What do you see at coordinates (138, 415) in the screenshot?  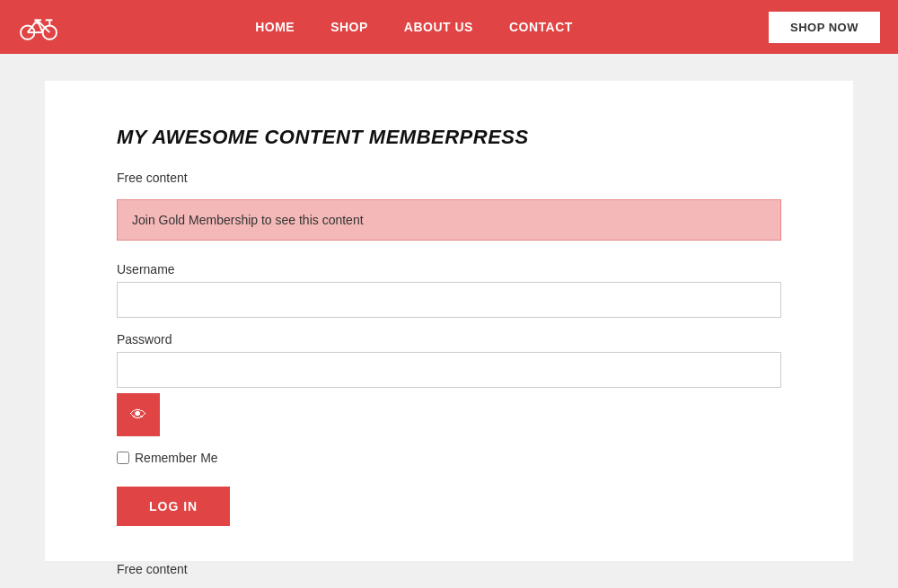 I see `password-toggle-button: 👁` at bounding box center [138, 415].